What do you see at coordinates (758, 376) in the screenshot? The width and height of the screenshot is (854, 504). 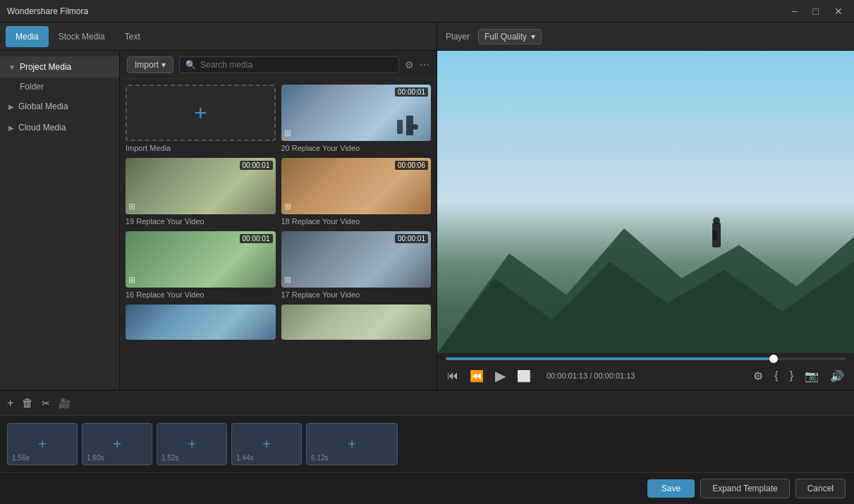 I see `settings-button: ⚙` at bounding box center [758, 376].